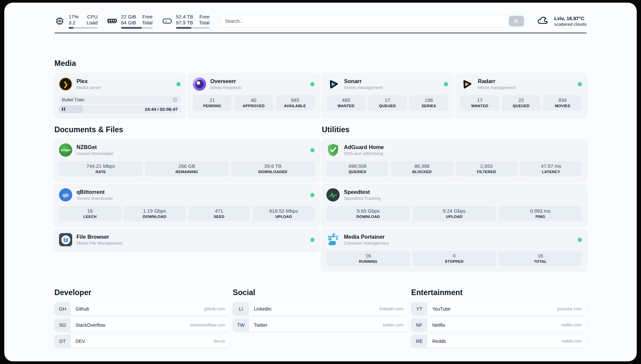  I want to click on stat-tile: 17 WANTED, so click(480, 103).